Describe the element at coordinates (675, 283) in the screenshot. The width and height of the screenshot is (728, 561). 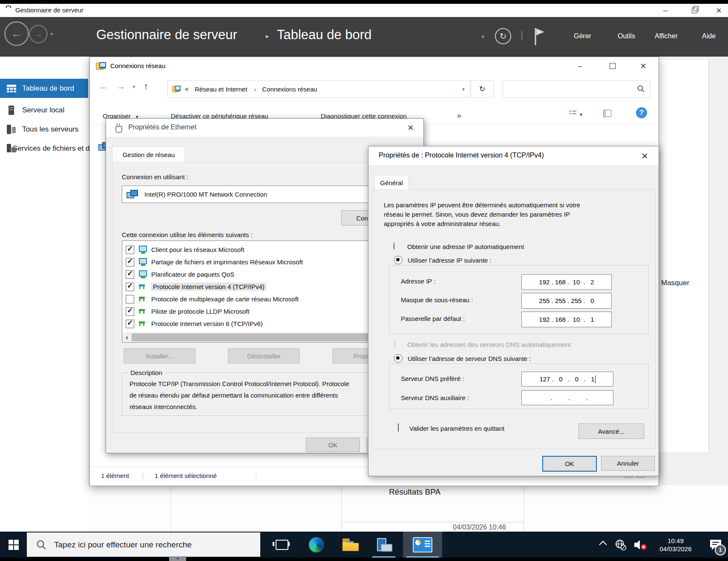
I see `hide-link: Masquer` at that location.